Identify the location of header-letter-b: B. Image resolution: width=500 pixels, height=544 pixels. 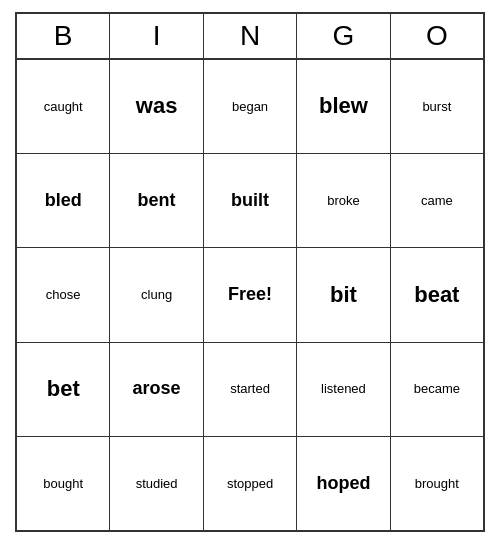
(64, 36).